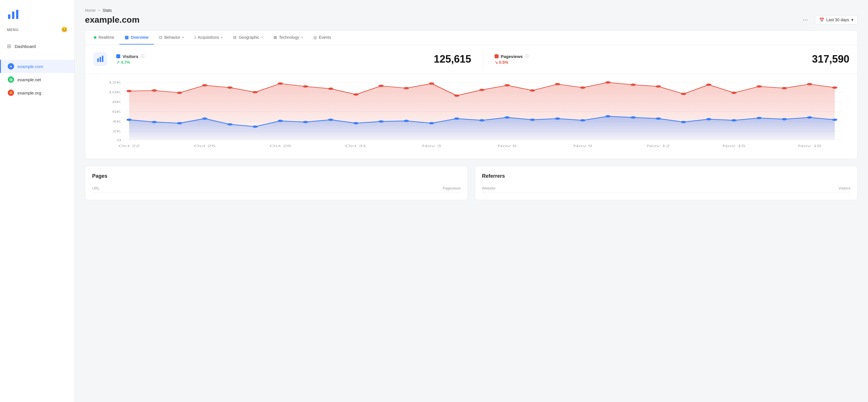 The height and width of the screenshot is (402, 868). What do you see at coordinates (30, 93) in the screenshot?
I see `sidebar-label-example-org: example.org` at bounding box center [30, 93].